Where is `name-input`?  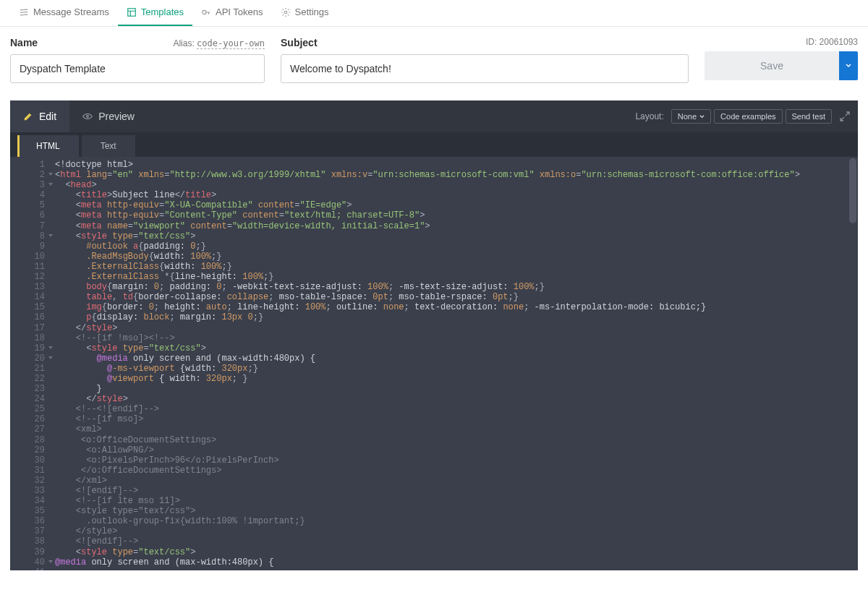 name-input is located at coordinates (137, 69).